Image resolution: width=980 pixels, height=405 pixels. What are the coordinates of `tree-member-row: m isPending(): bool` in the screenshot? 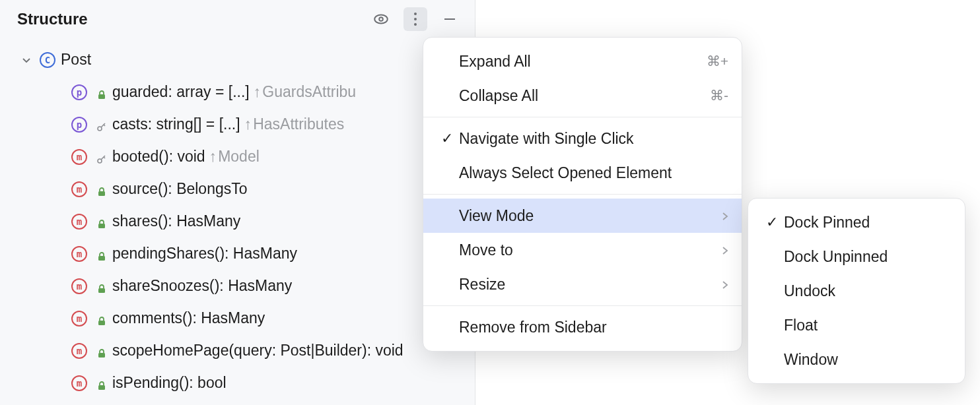 It's located at (238, 383).